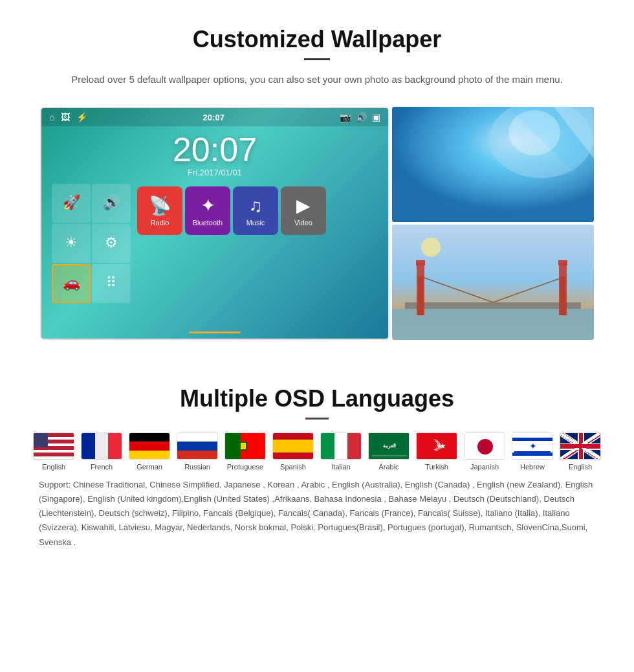  What do you see at coordinates (149, 446) in the screenshot?
I see `flag-germany` at bounding box center [149, 446].